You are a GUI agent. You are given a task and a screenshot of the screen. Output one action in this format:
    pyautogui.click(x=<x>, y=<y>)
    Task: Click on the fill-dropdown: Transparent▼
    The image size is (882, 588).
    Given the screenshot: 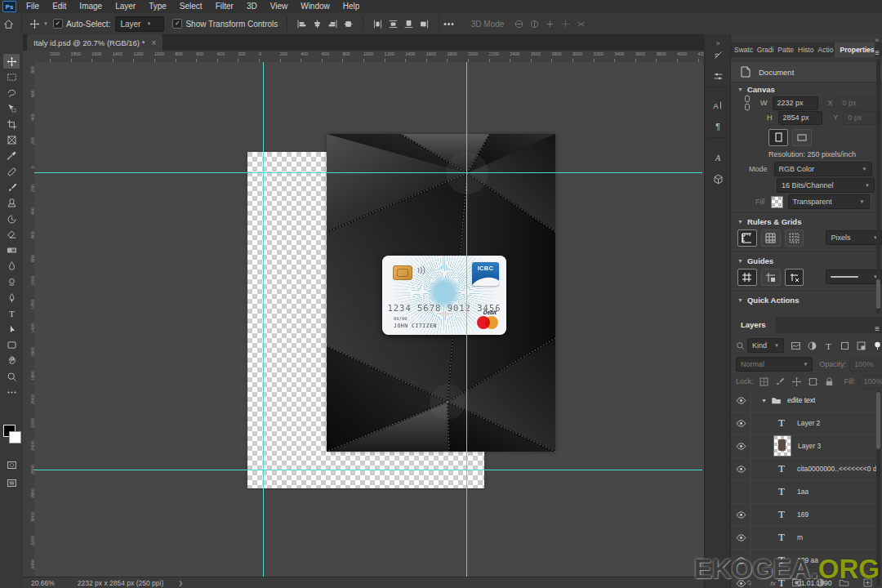 What is the action you would take?
    pyautogui.click(x=829, y=202)
    